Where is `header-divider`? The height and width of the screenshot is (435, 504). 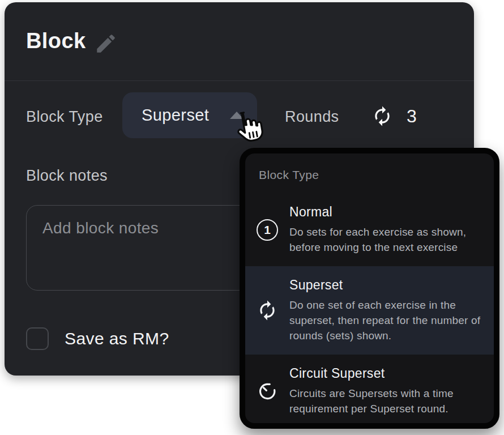 header-divider is located at coordinates (239, 80).